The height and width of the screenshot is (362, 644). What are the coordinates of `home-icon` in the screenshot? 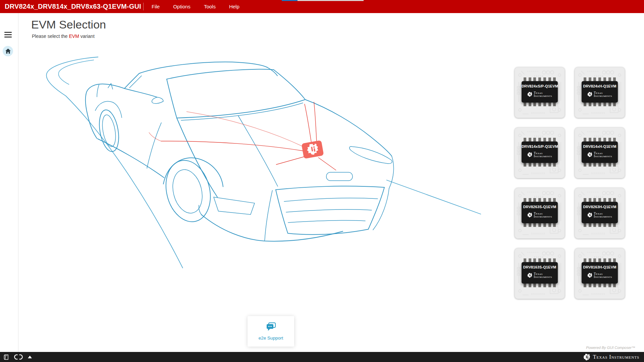 It's located at (8, 51).